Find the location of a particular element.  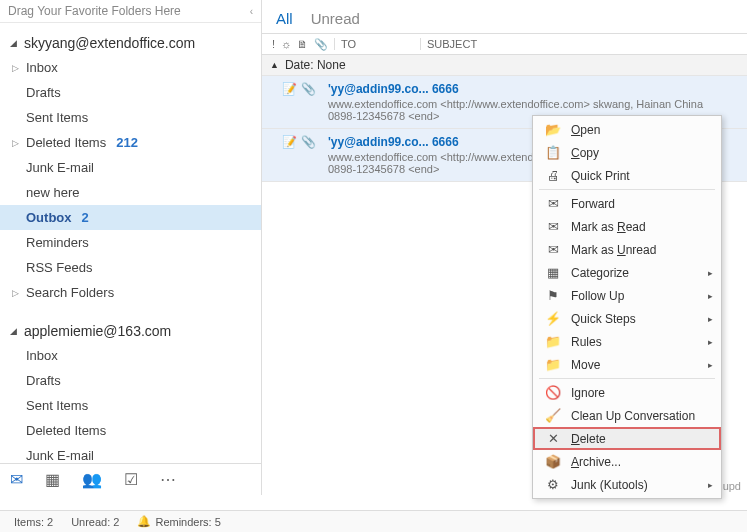

menu-categorize: ▦Categorize▸ is located at coordinates (627, 272).